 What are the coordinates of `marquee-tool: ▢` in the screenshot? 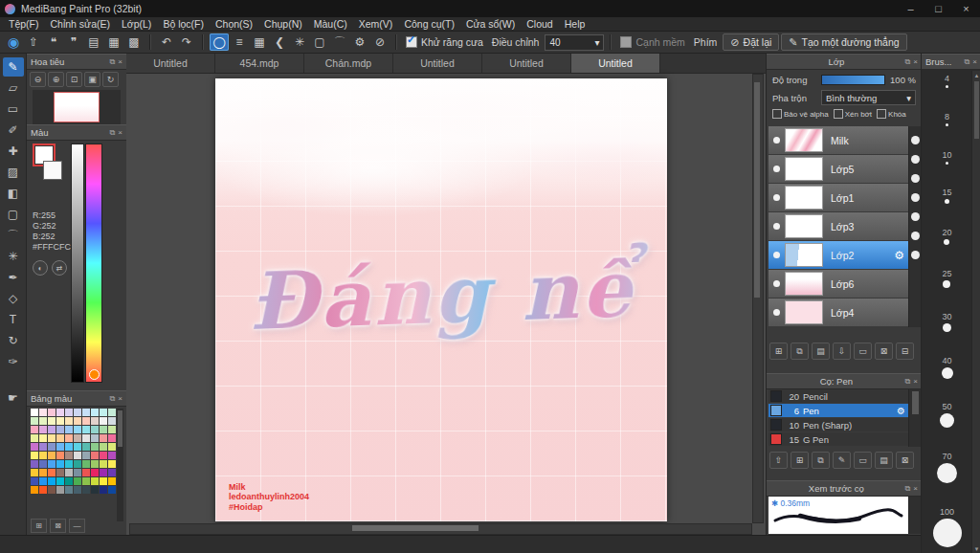 It's located at (13, 214).